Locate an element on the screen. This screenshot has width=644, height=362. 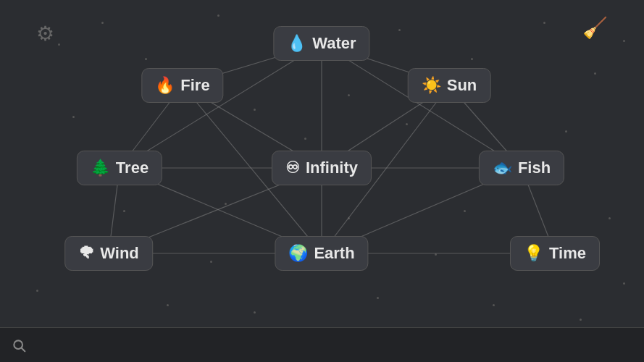
water-label: Water is located at coordinates (334, 43).